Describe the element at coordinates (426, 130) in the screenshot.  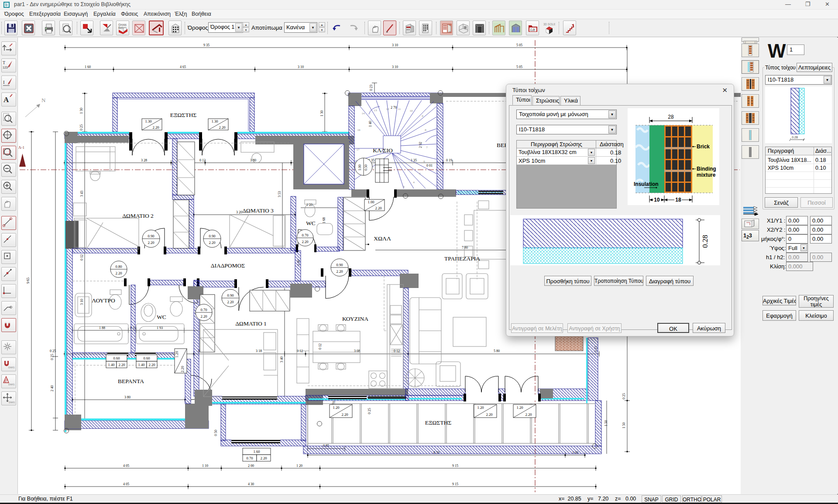
I see `svg-text: 8` at that location.